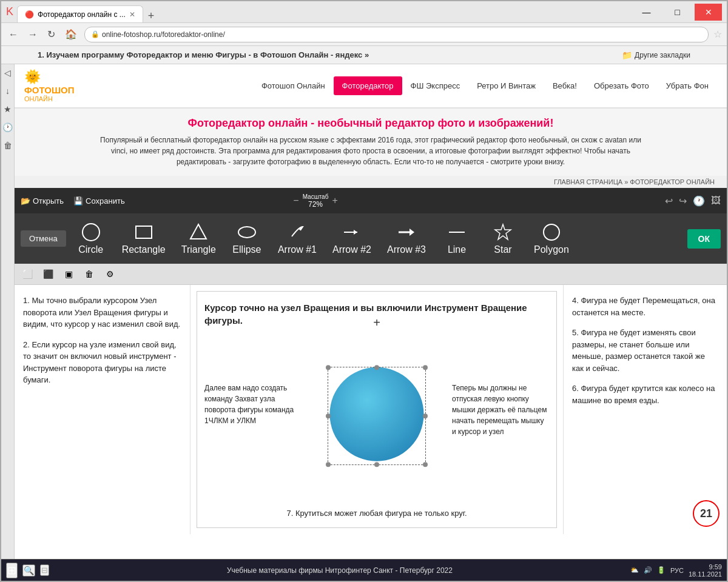 The image size is (728, 582). Describe the element at coordinates (247, 239) in the screenshot. I see `shape-ellipse: Ellipse` at that location.